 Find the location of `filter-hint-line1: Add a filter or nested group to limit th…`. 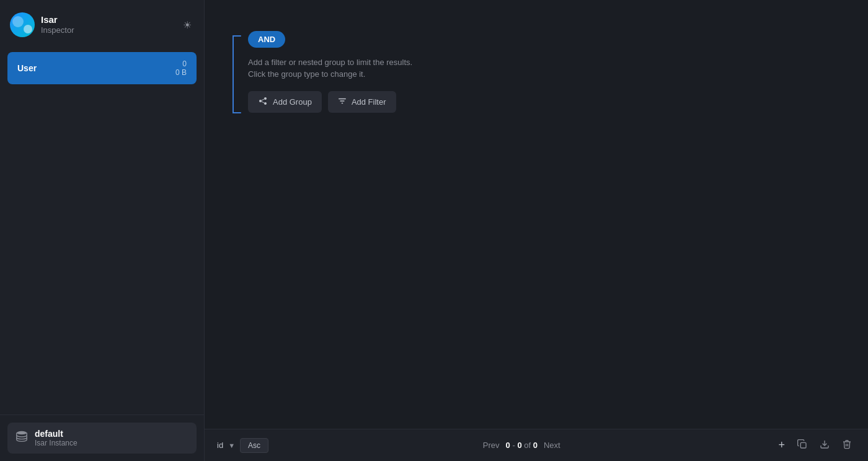

filter-hint-line1: Add a filter or nested group to limit th… is located at coordinates (330, 62).